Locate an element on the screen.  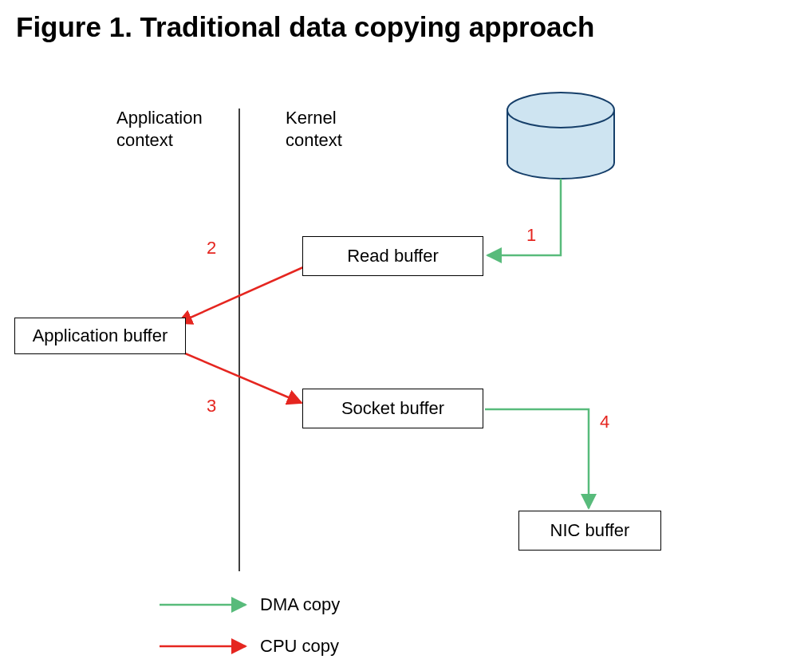
legend-dma-label: DMA copy is located at coordinates (300, 605).